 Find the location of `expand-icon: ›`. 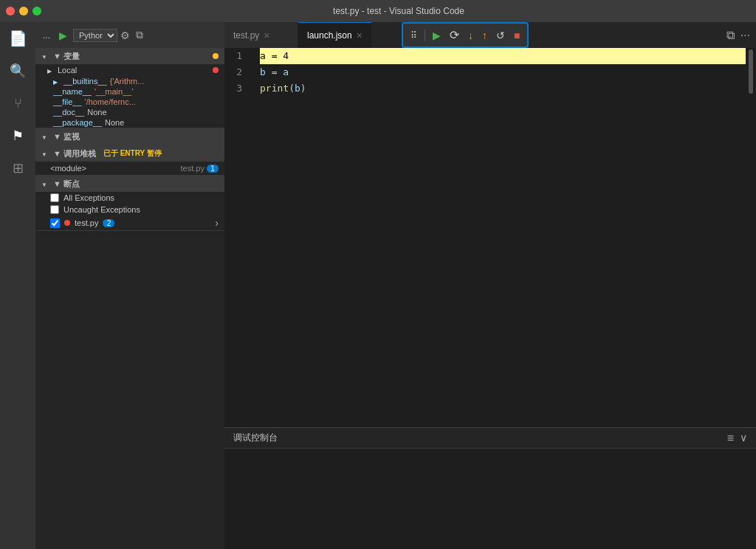

expand-icon: › is located at coordinates (217, 223).